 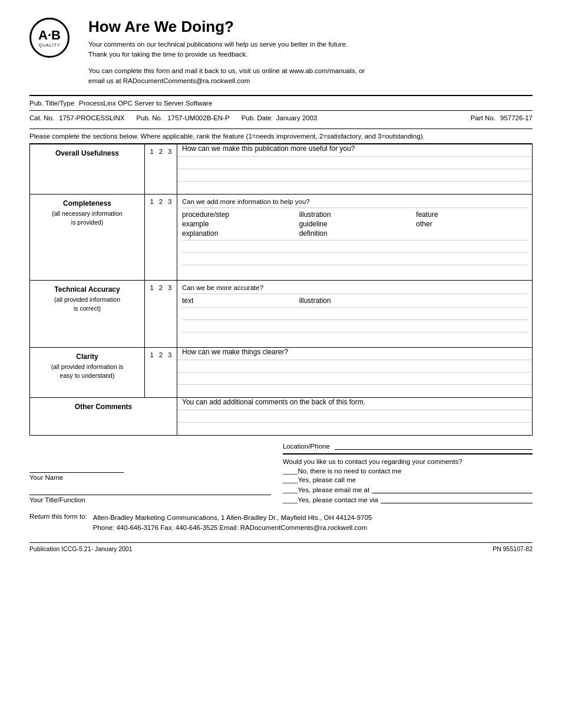 What do you see at coordinates (49, 45) in the screenshot?
I see `logo-quality-text: QUALITY` at bounding box center [49, 45].